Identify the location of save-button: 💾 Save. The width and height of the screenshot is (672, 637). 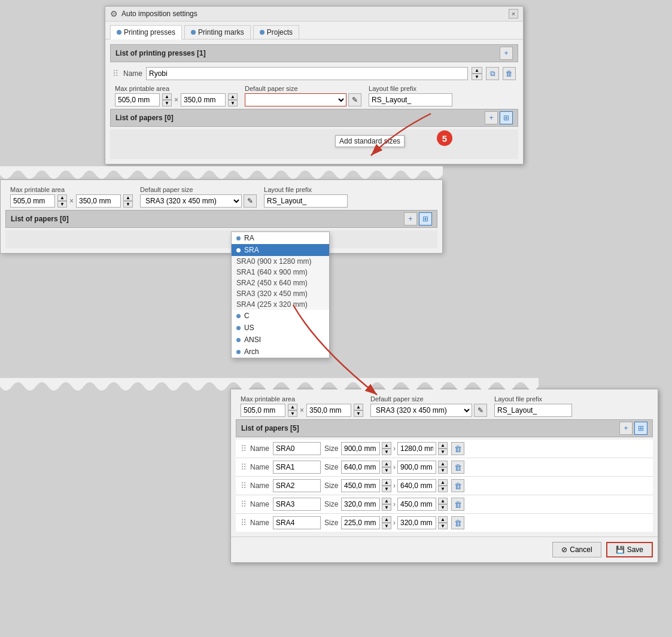
(630, 550).